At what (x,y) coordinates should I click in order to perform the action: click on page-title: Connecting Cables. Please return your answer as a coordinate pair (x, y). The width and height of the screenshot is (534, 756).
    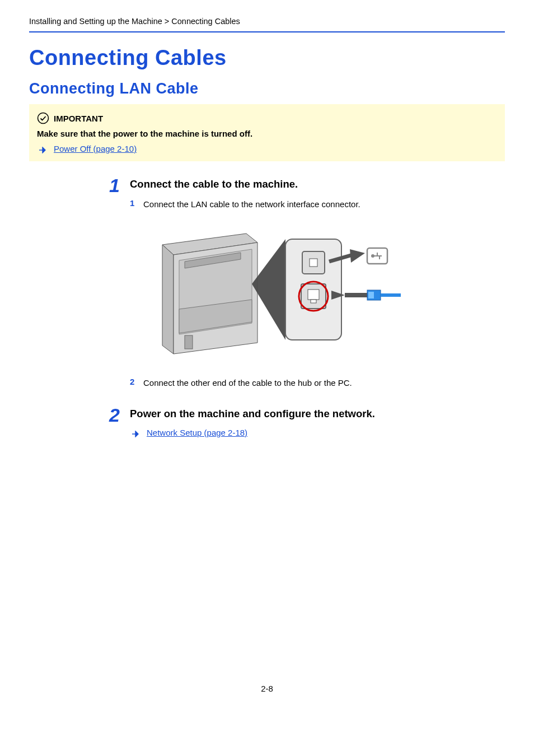
    Looking at the image, I should click on (267, 58).